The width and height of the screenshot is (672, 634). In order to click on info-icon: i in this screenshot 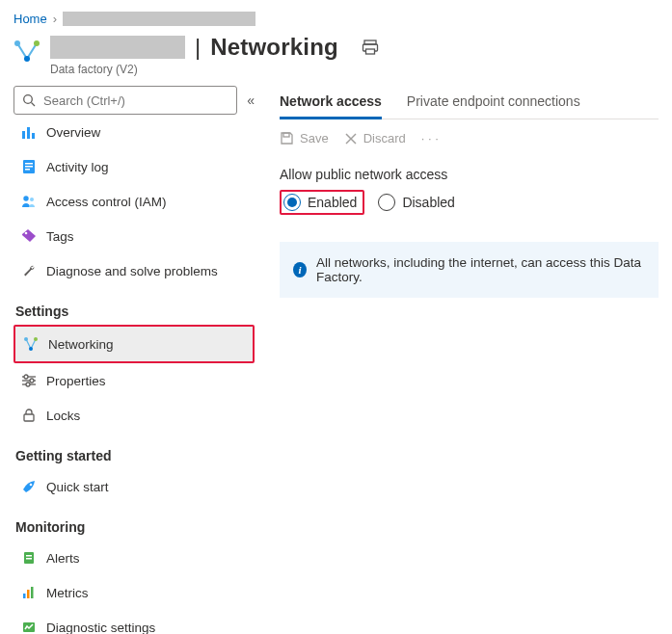, I will do `click(300, 270)`.